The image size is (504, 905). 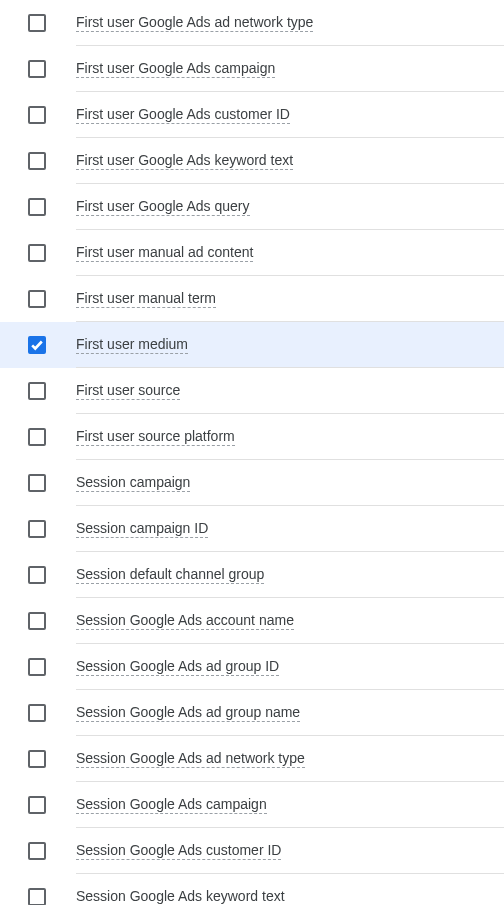 I want to click on dimension-label-wrap: First user Google Ads keyword text, so click(x=290, y=161).